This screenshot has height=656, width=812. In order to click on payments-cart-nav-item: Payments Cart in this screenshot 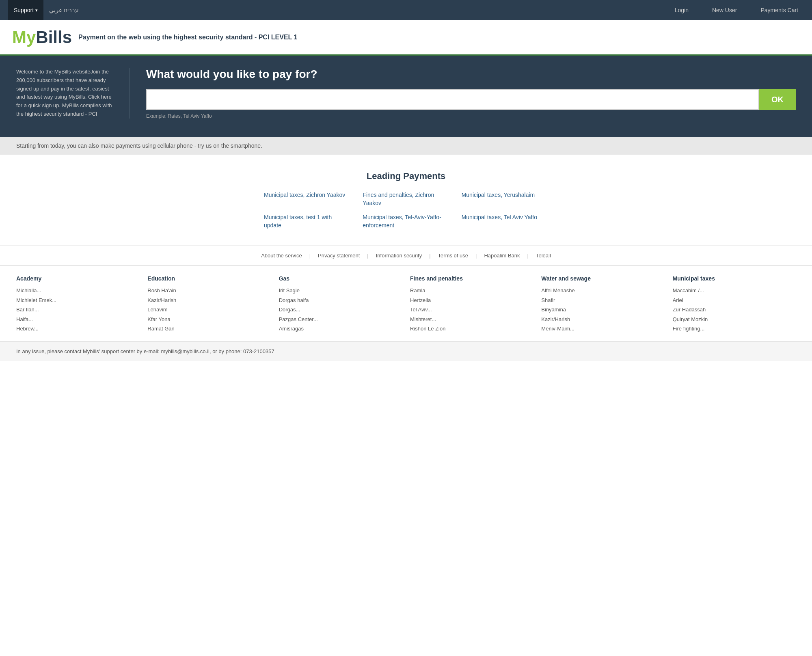, I will do `click(780, 10)`.